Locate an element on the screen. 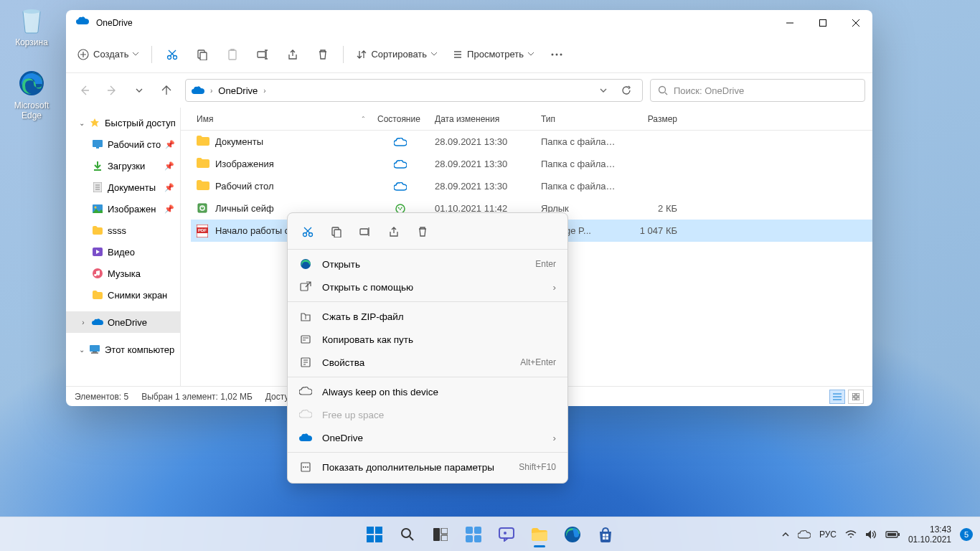 This screenshot has width=980, height=551. up-button is located at coordinates (166, 90).